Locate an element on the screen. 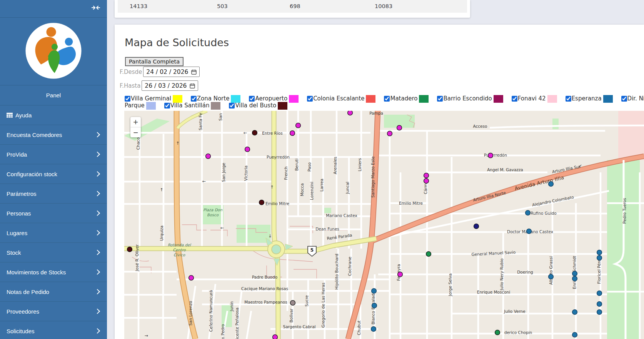  sidebar-item-configuraci-n-stock: Configuración stock is located at coordinates (53, 174).